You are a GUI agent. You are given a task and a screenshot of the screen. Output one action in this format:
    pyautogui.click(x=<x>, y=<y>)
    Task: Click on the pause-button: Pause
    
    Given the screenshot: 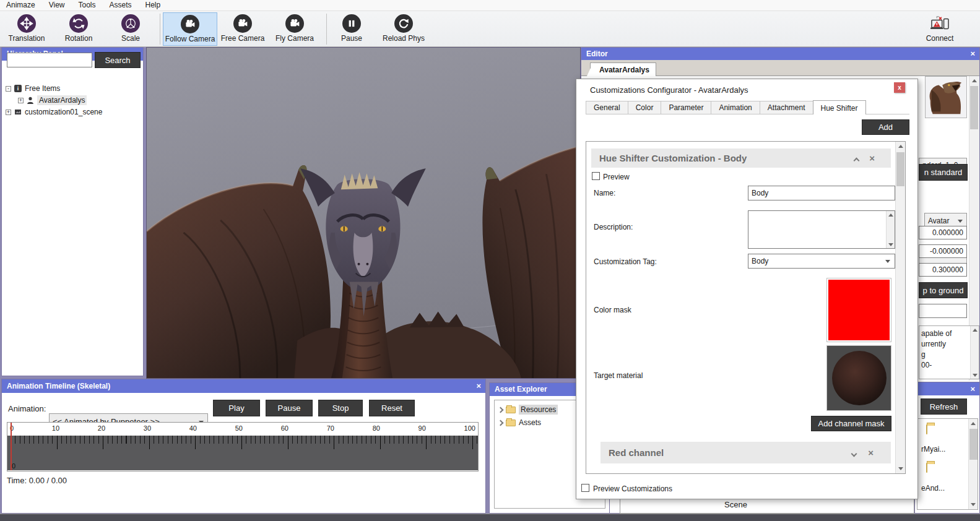 What is the action you would take?
    pyautogui.click(x=352, y=29)
    